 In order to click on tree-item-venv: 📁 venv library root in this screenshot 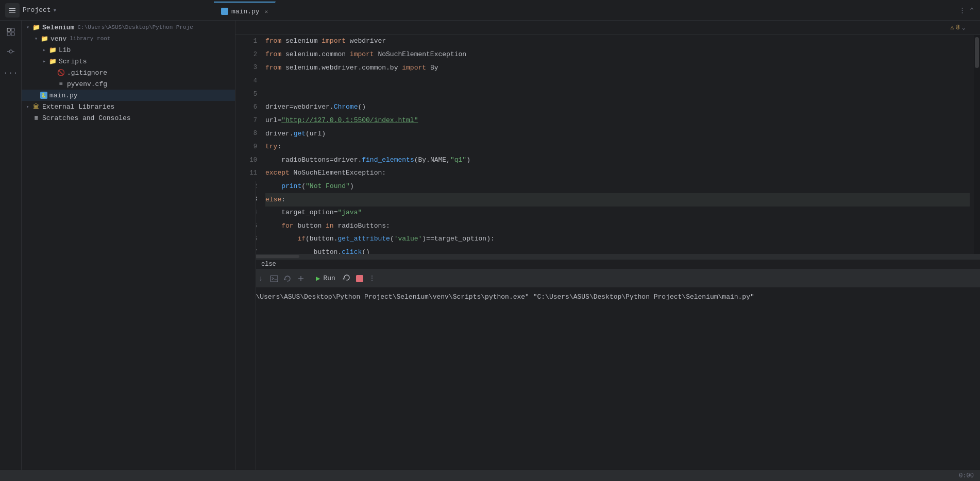, I will do `click(128, 39)`.